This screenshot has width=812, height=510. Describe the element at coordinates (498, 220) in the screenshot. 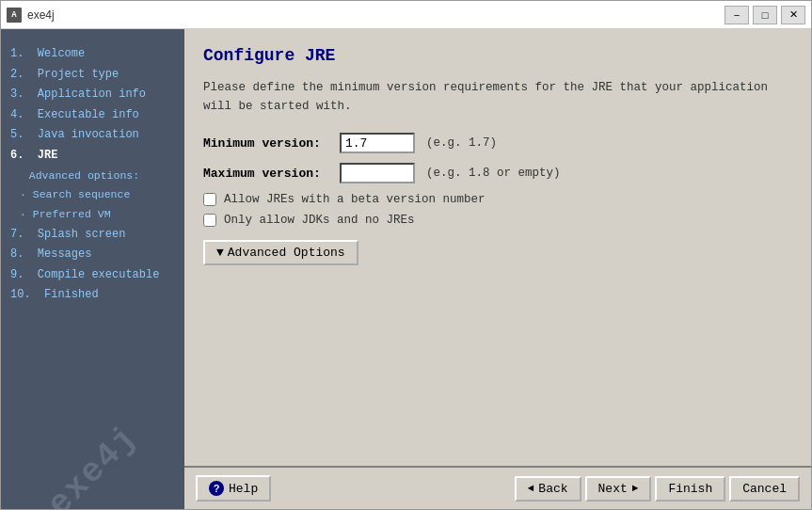

I see `jdk-only-checkbox-row: Only allow JDKs and no JREs` at that location.